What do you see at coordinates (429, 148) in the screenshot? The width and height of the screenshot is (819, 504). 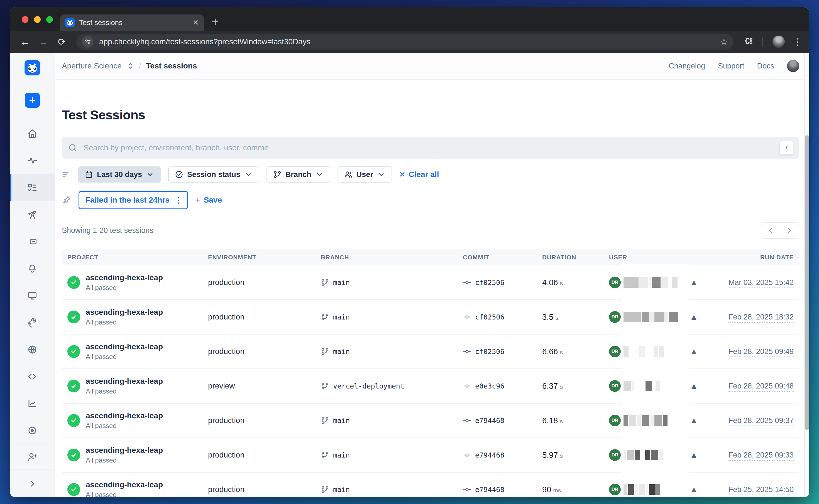 I see `search-input` at bounding box center [429, 148].